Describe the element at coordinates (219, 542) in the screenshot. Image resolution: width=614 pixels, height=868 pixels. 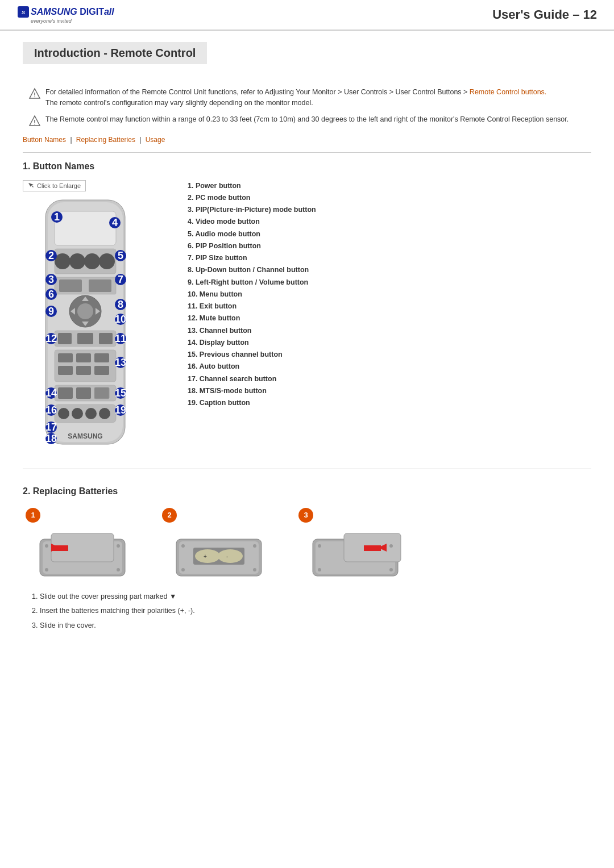
I see `battery-step-2: 2 + -` at that location.